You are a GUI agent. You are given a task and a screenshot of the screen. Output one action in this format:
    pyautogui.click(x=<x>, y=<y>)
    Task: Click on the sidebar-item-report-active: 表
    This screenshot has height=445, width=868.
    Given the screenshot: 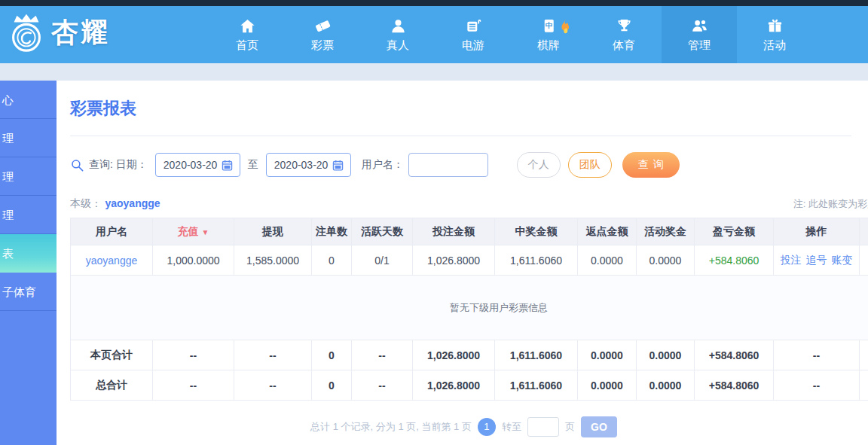 What is the action you would take?
    pyautogui.click(x=29, y=253)
    